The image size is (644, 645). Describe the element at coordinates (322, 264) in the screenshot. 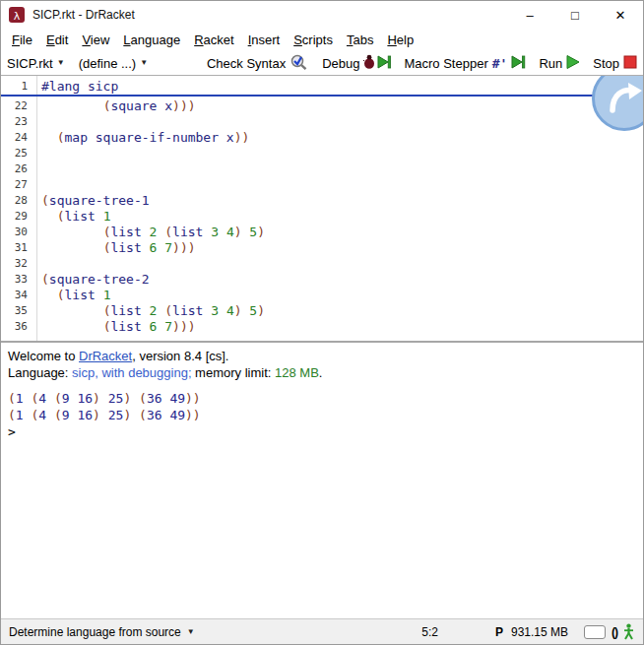

I see `editor-line: 32` at that location.